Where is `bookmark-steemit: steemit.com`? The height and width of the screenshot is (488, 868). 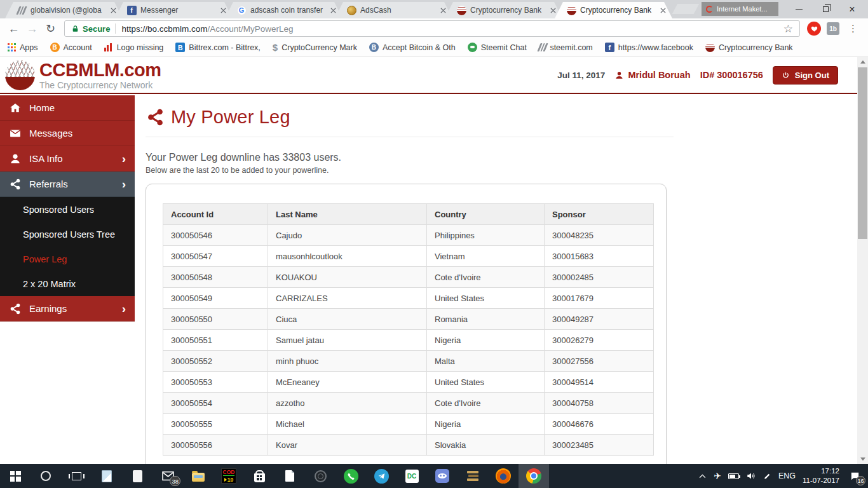 bookmark-steemit: steemit.com is located at coordinates (566, 48).